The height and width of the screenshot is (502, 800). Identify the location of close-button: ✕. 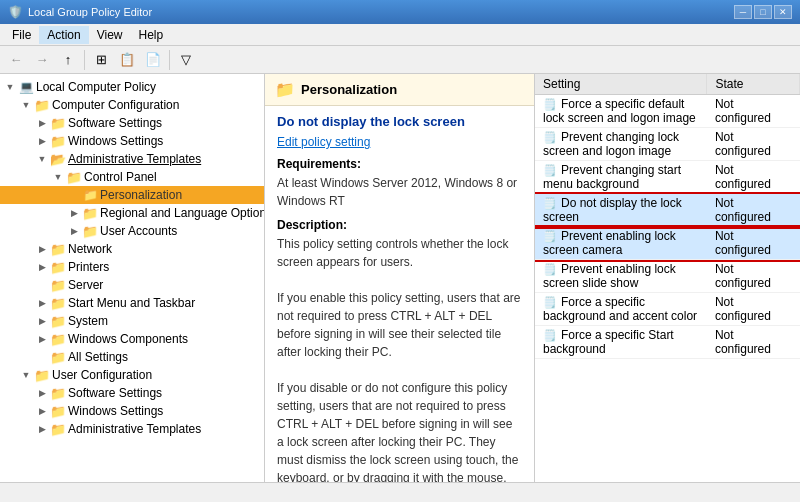
(783, 12).